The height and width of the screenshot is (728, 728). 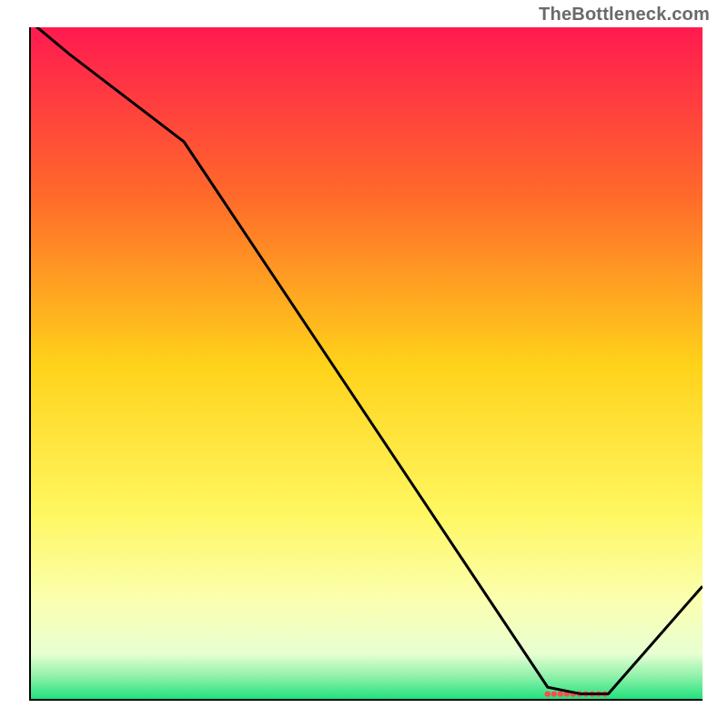 What do you see at coordinates (624, 15) in the screenshot?
I see `watermark-text: TheBottleneck.com` at bounding box center [624, 15].